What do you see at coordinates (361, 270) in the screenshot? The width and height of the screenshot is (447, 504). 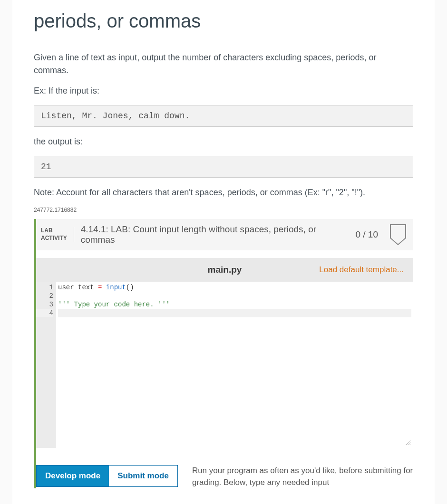 I see `load-default-template-link: Load default template...` at bounding box center [361, 270].